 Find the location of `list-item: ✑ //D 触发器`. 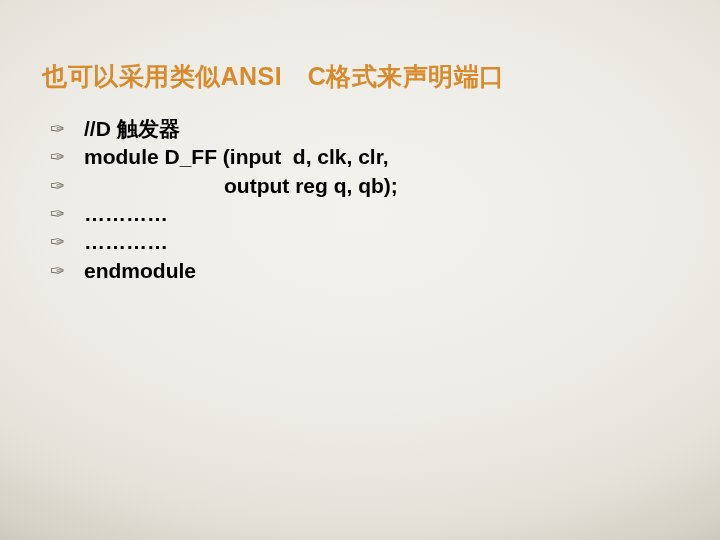

list-item: ✑ //D 触发器 is located at coordinates (363, 129).